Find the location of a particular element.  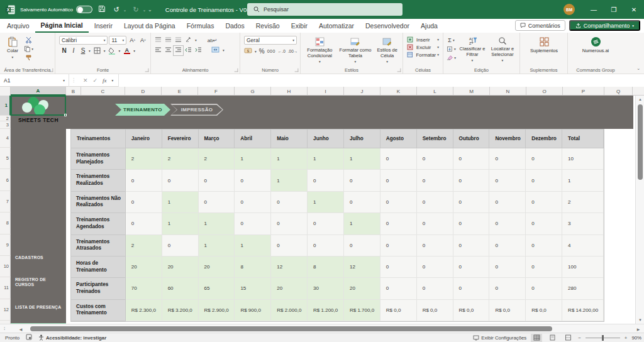

sidebar-item-registro-de-cursos: REGISTRO DE CURSOS is located at coordinates (38, 282).